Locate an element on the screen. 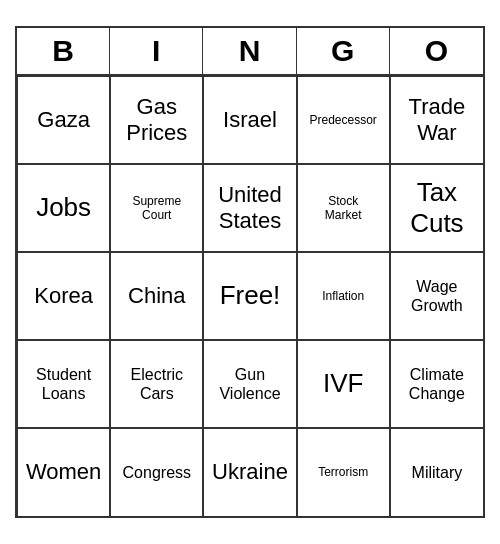 This screenshot has width=500, height=544. cell-text: IVF is located at coordinates (343, 384).